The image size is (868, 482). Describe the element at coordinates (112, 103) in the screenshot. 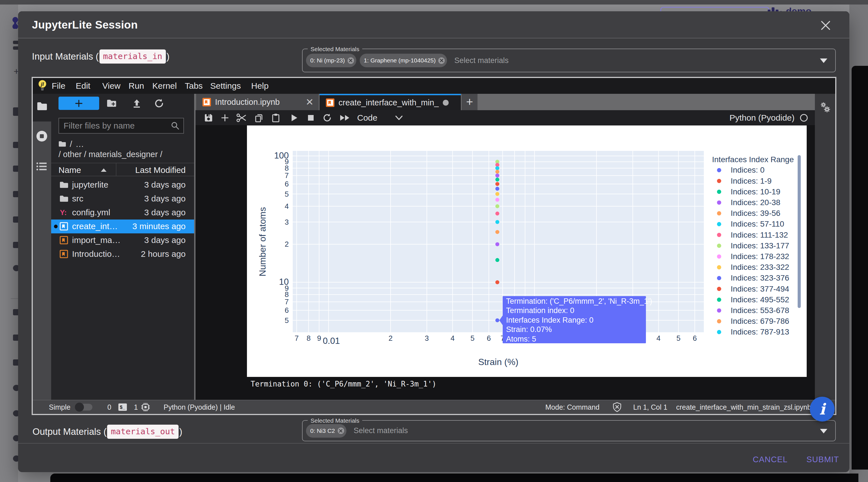

I see `new-folder-button` at that location.